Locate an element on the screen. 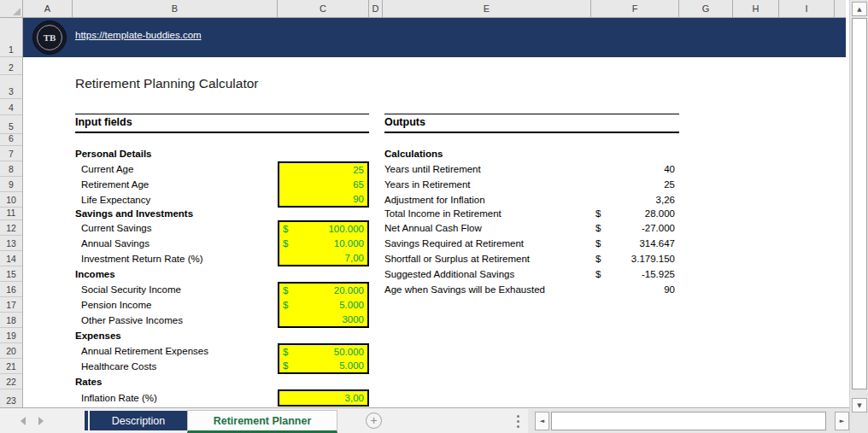 The image size is (868, 433). row-header-19: 19 is located at coordinates (11, 336).